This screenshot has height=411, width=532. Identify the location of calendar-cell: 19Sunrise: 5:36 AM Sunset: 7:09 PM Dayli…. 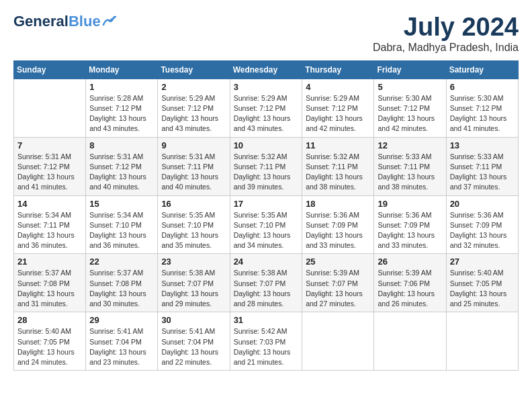
(410, 224).